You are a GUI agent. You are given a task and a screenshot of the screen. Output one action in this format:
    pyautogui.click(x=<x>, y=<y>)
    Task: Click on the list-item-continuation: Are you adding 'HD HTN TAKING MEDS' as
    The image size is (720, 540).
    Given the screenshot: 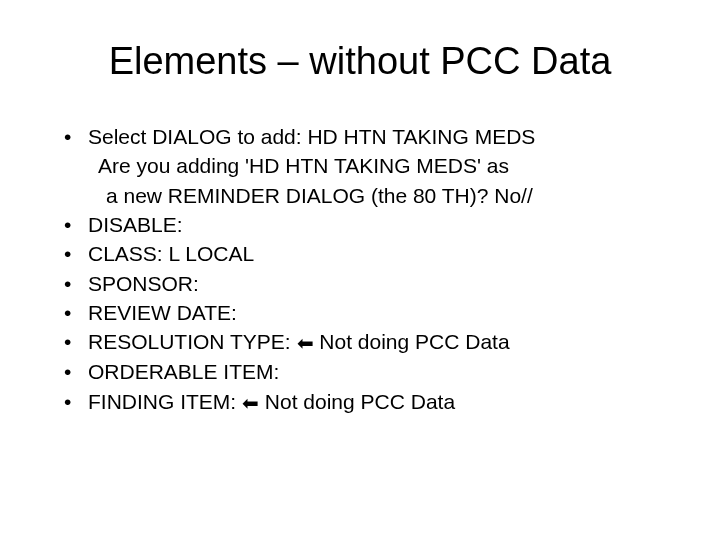 What is the action you would take?
    pyautogui.click(x=365, y=166)
    